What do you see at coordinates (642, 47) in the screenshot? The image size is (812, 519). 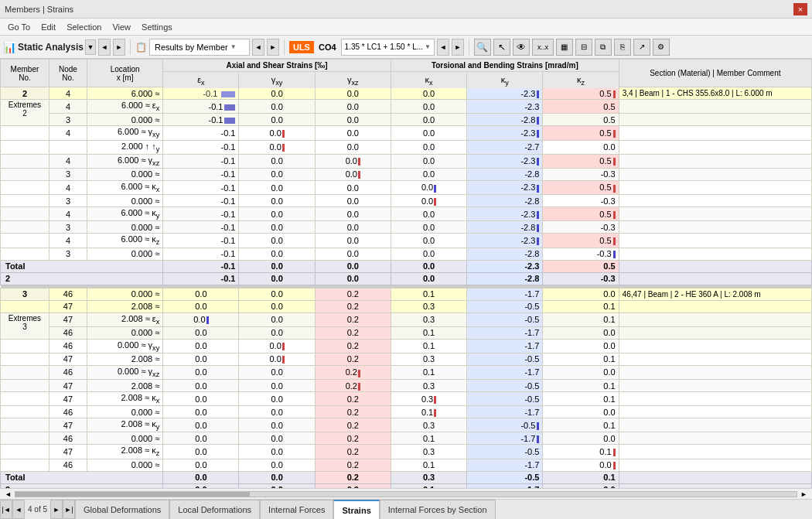 I see `export-btn: ↗` at bounding box center [642, 47].